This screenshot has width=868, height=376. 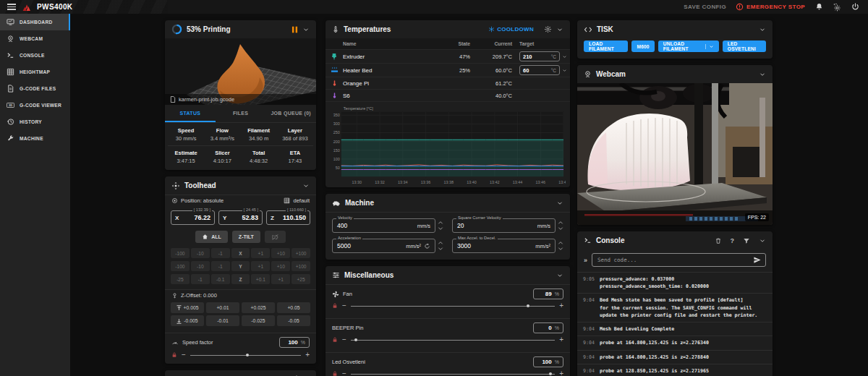 What do you see at coordinates (710, 46) in the screenshot?
I see `dropdown-arrow-icon` at bounding box center [710, 46].